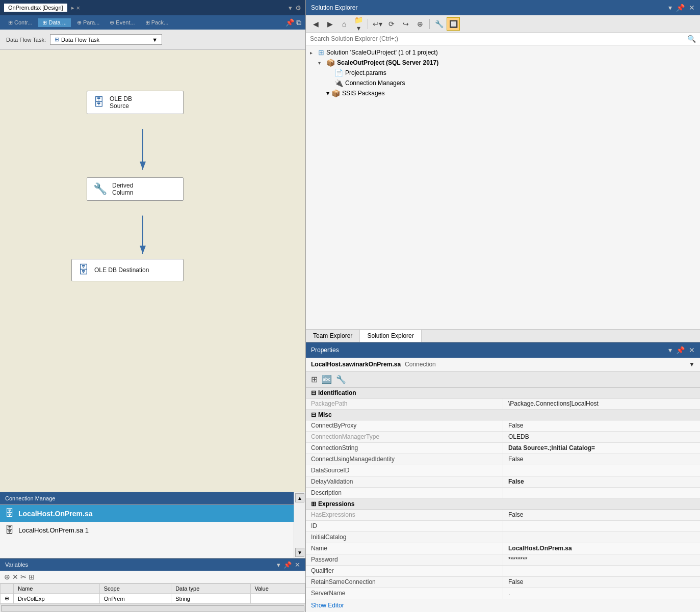  Describe the element at coordinates (153, 22) in the screenshot. I see `design-tab-bar: ⊞ Contr... ⊞ Data ... ⊕ Para... ⊕ Event.…` at that location.